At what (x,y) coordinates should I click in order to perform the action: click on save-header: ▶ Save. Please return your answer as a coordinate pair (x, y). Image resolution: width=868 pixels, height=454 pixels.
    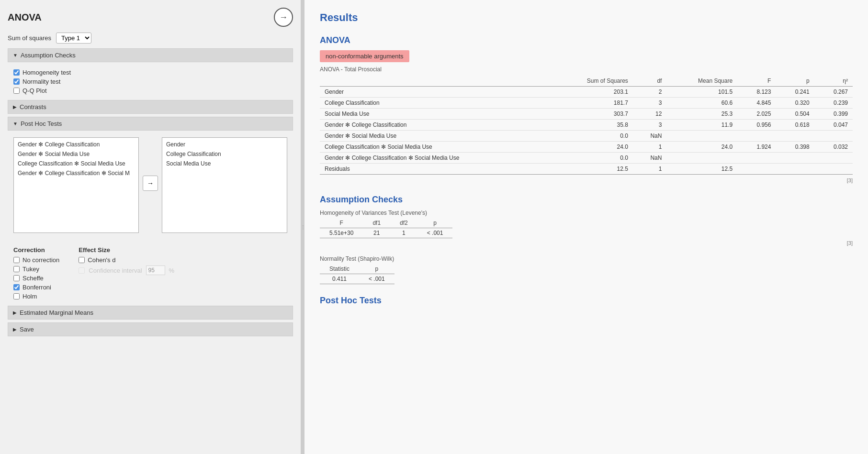
    Looking at the image, I should click on (150, 329).